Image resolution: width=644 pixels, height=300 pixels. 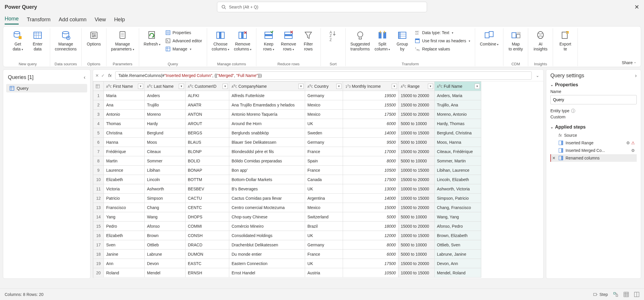 I want to click on cell: Lincoln, Elizabeth, so click(x=458, y=180).